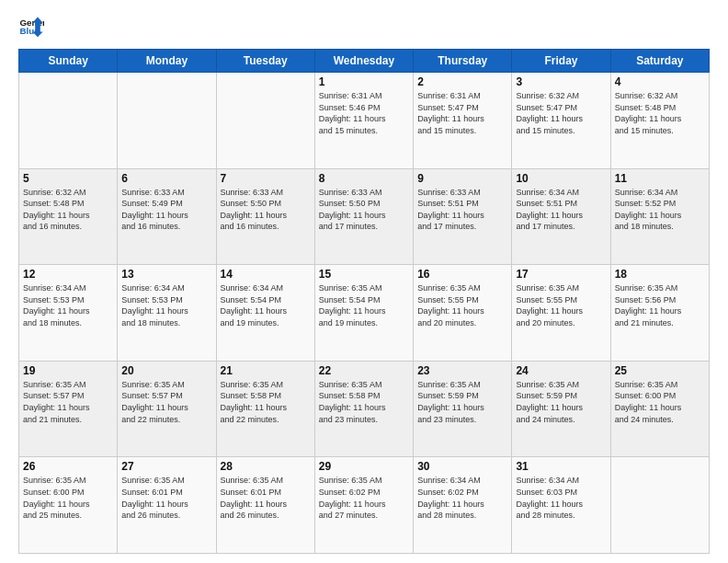  Describe the element at coordinates (68, 178) in the screenshot. I see `day-number: 5` at that location.